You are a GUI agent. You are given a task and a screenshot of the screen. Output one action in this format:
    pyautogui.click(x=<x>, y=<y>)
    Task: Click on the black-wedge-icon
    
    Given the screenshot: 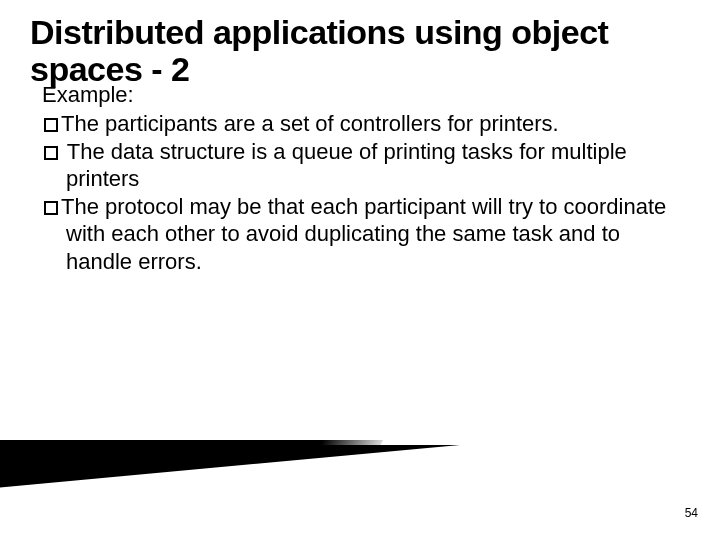 What is the action you would take?
    pyautogui.click(x=230, y=469)
    